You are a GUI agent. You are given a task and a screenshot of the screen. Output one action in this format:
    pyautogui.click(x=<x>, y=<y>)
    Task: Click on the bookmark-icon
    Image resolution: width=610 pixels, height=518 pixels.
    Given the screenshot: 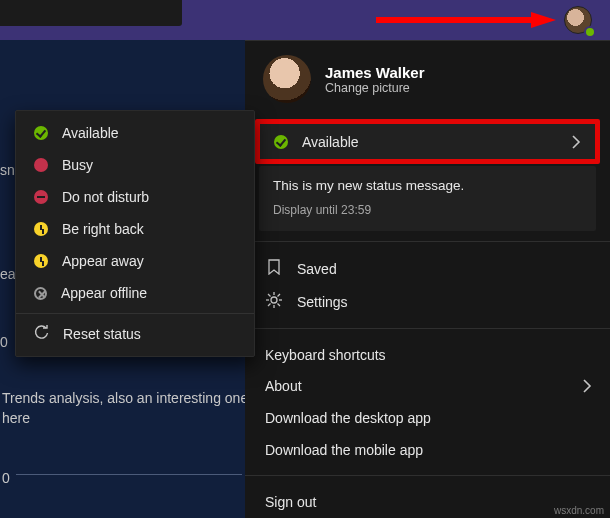 What is the action you would take?
    pyautogui.click(x=274, y=268)
    